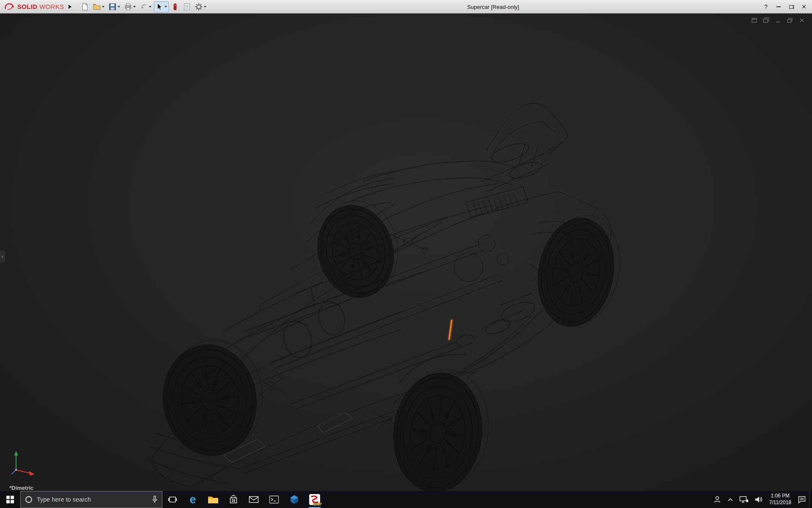  I want to click on restore-button, so click(791, 7).